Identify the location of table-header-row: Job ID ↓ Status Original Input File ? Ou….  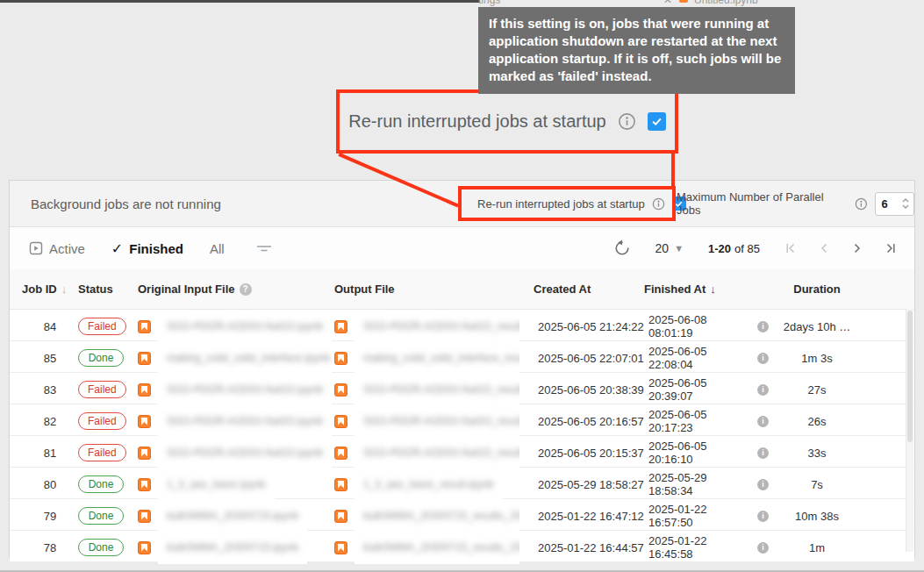
(462, 290).